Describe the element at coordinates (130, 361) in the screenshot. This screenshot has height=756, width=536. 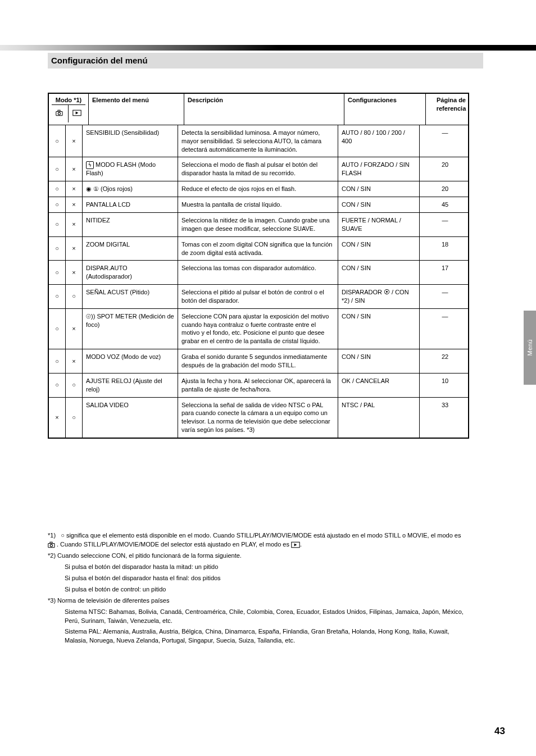
I see `menu-cell: MODO VOZ (Modo de voz)` at that location.